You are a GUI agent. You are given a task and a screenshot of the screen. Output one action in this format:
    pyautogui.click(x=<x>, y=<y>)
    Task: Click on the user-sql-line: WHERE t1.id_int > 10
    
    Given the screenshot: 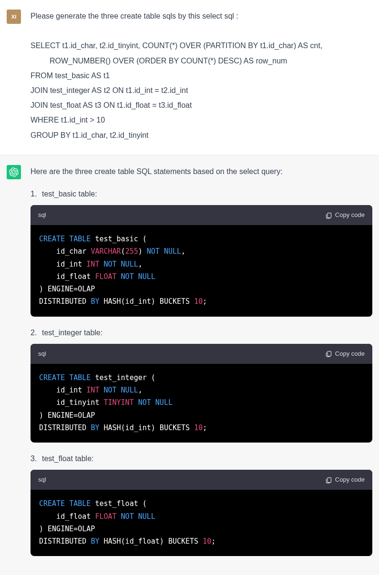 What is the action you would take?
    pyautogui.click(x=201, y=120)
    